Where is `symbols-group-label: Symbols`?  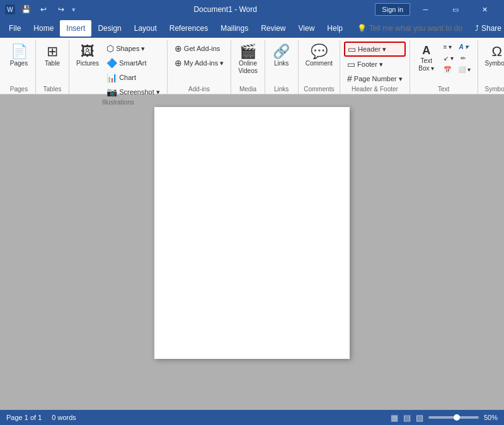
symbols-group-label: Symbols is located at coordinates (493, 89).